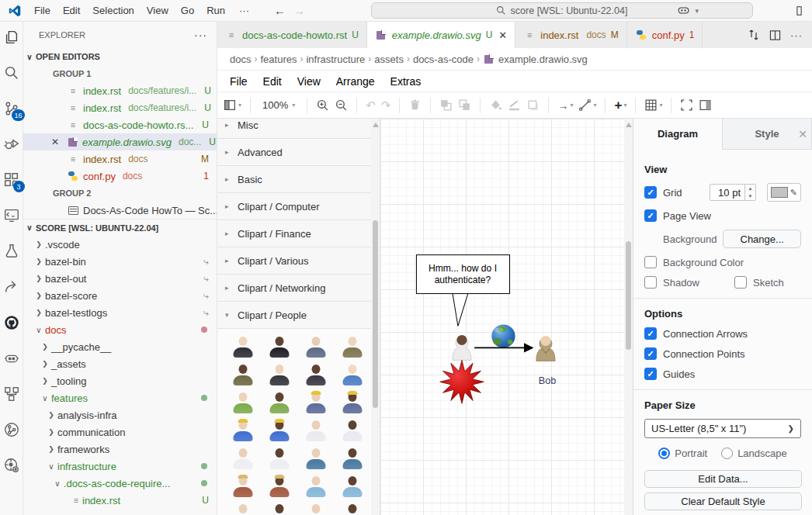  Describe the element at coordinates (120, 364) in the screenshot. I see `tree-item--assets: ❯_assets` at that location.